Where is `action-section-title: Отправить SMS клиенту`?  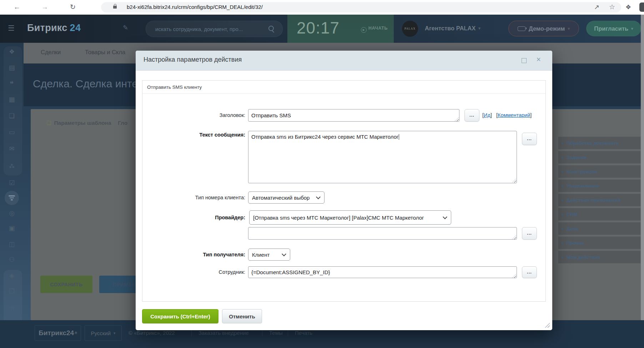 action-section-title: Отправить SMS клиенту is located at coordinates (344, 87).